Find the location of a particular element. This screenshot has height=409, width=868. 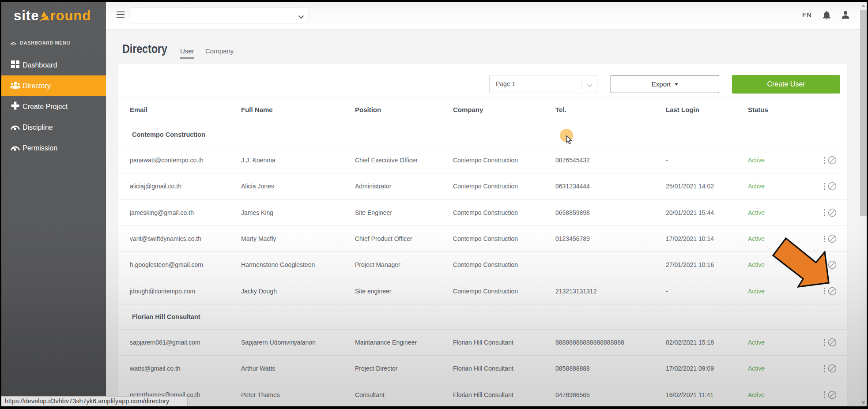

cell-email: jdough@contempo.com is located at coordinates (162, 291).